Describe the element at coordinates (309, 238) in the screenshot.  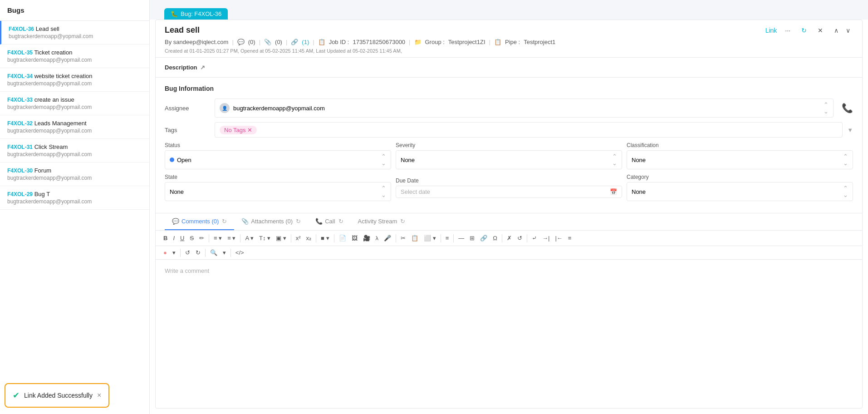
I see `subscript-button: x₂` at that location.